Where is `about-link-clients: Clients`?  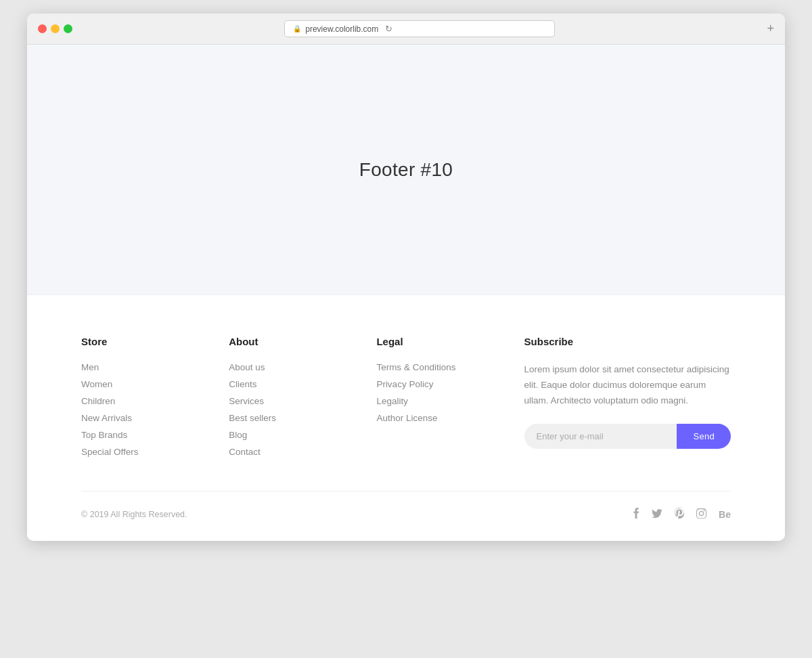
about-link-clients: Clients is located at coordinates (302, 385).